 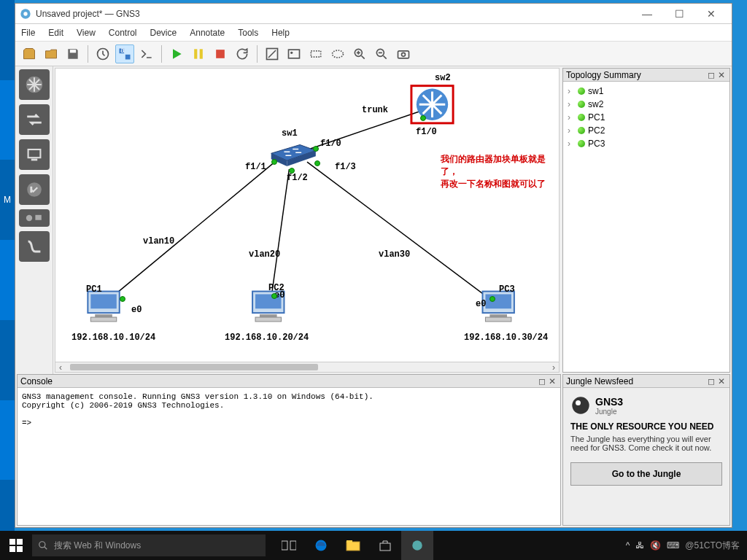 I want to click on save-icon, so click(x=73, y=54).